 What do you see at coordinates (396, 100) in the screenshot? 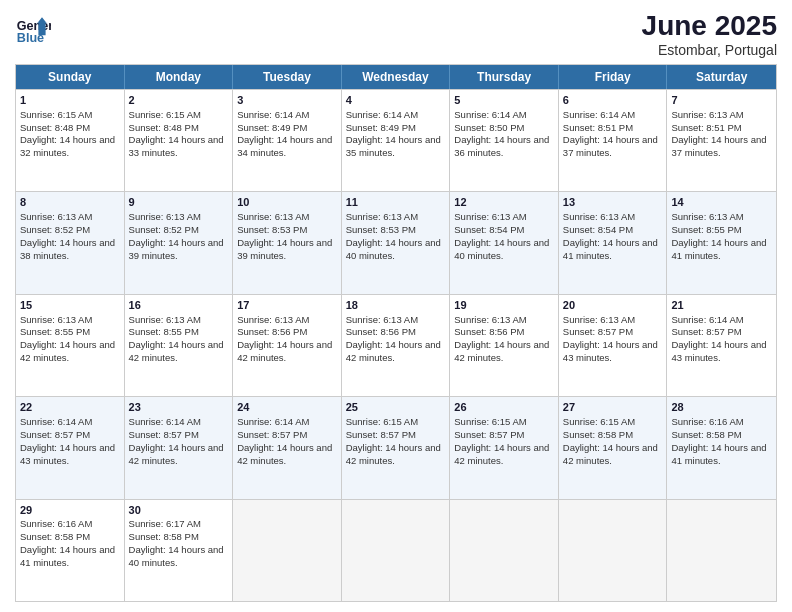
I see `day-number: 4` at bounding box center [396, 100].